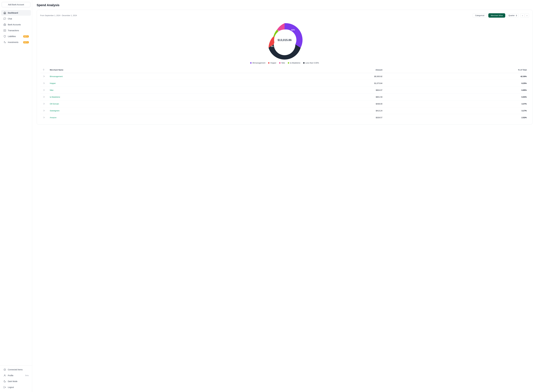 The width and height of the screenshot is (537, 392). Describe the element at coordinates (311, 63) in the screenshot. I see `legend-item: Less than 5.00%` at that location.